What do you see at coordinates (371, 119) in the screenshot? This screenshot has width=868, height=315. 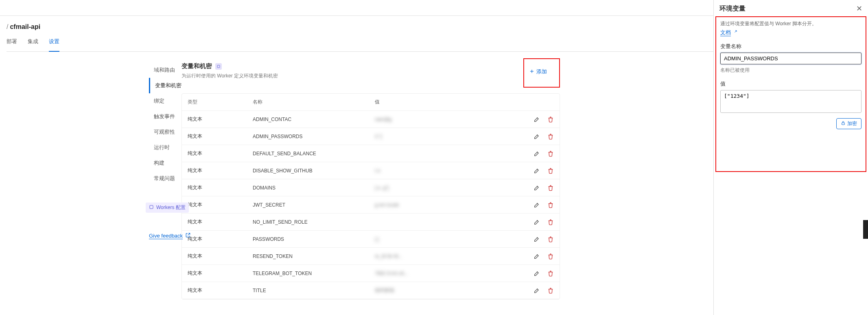 I see `table-row: 纯文本ADMIN_CONTACnain@g` at bounding box center [371, 119].